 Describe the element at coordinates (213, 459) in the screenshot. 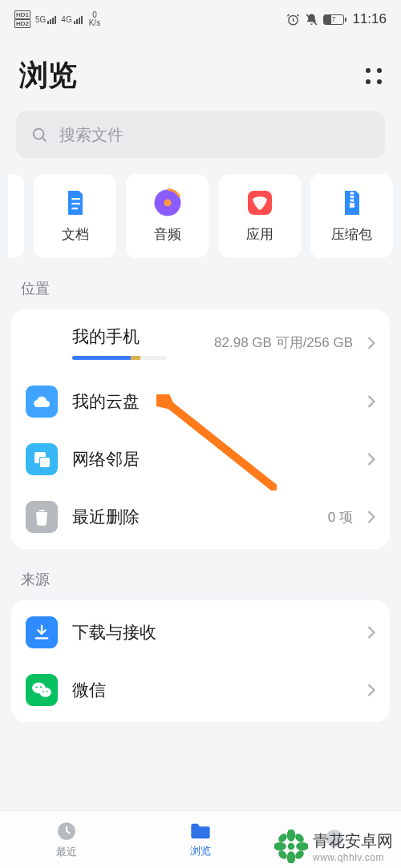

I see `row-label: 网络邻居` at that location.